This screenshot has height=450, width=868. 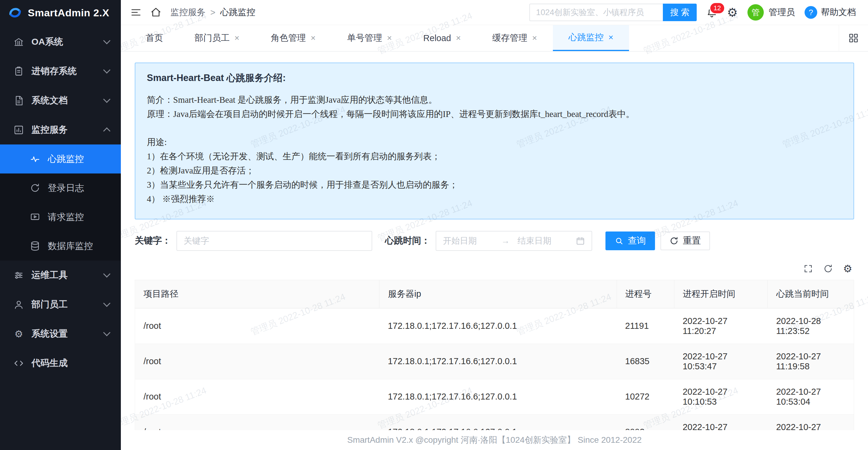 I want to click on avatar: 管, so click(x=755, y=12).